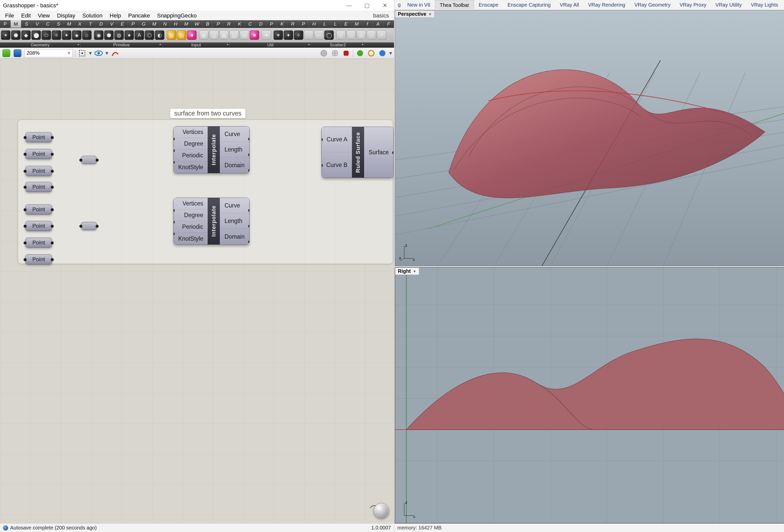 This screenshot has height=532, width=784. Describe the element at coordinates (569, 5) in the screenshot. I see `rhino-toolbar-tab: VRay All` at that location.